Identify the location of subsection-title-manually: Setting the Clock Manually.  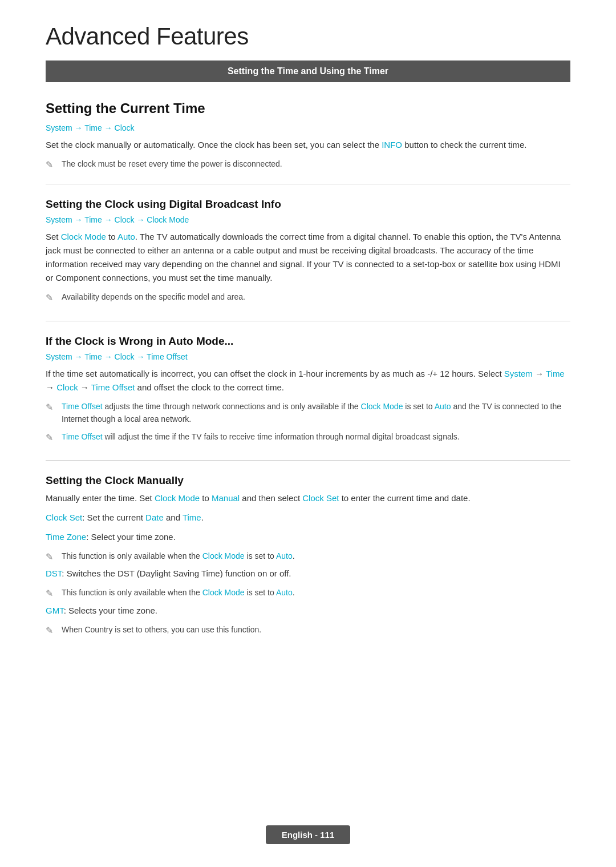
(308, 481).